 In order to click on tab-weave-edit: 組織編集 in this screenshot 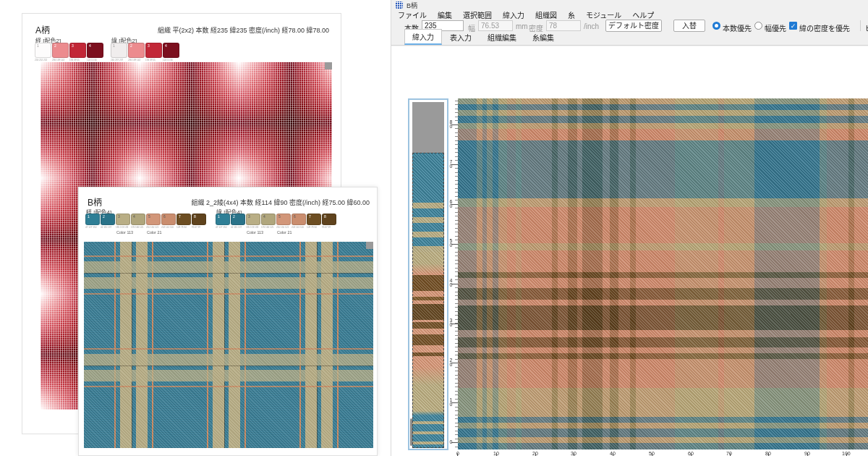, I will do `click(502, 38)`.